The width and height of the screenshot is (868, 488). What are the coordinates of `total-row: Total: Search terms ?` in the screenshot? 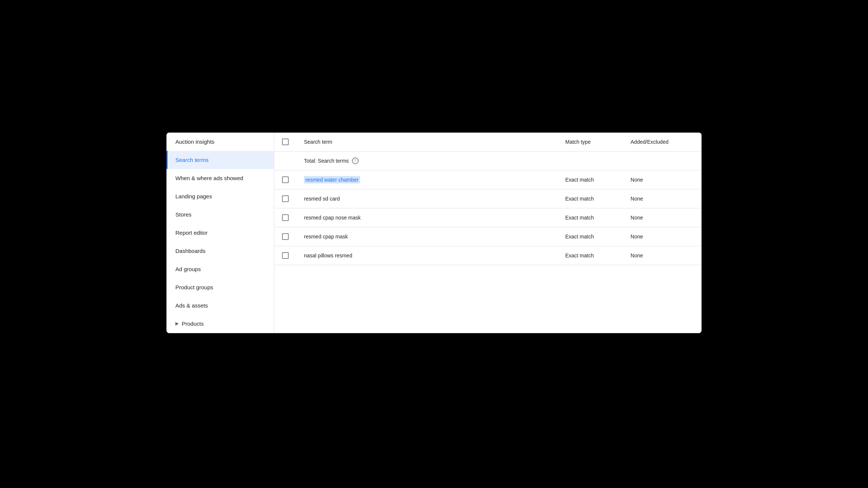 It's located at (488, 161).